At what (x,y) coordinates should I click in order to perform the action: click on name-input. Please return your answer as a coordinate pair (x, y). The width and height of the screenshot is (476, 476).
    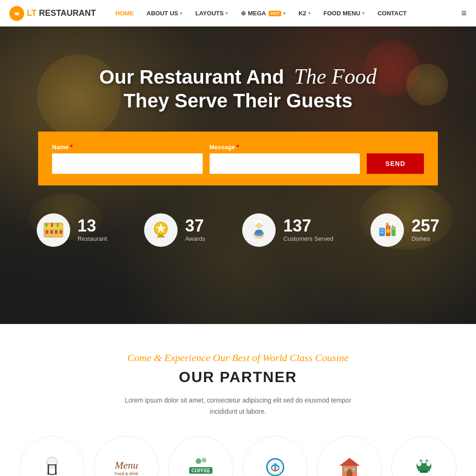
    Looking at the image, I should click on (127, 164).